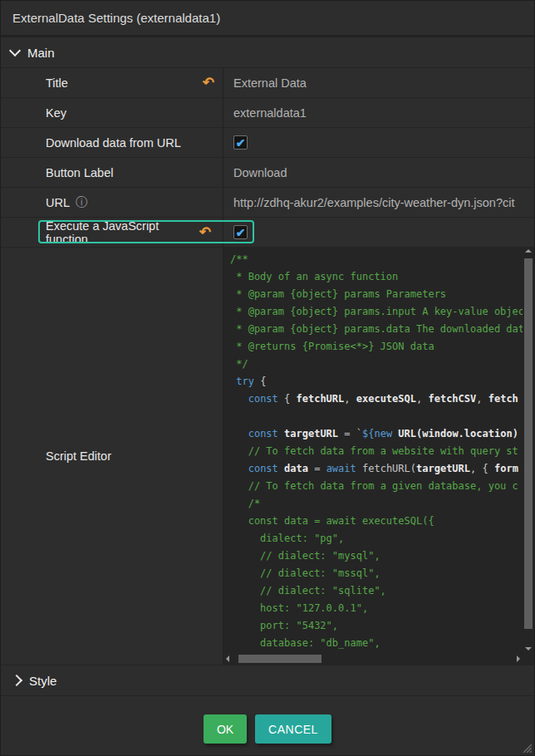  I want to click on section-style-label: Style, so click(43, 681).